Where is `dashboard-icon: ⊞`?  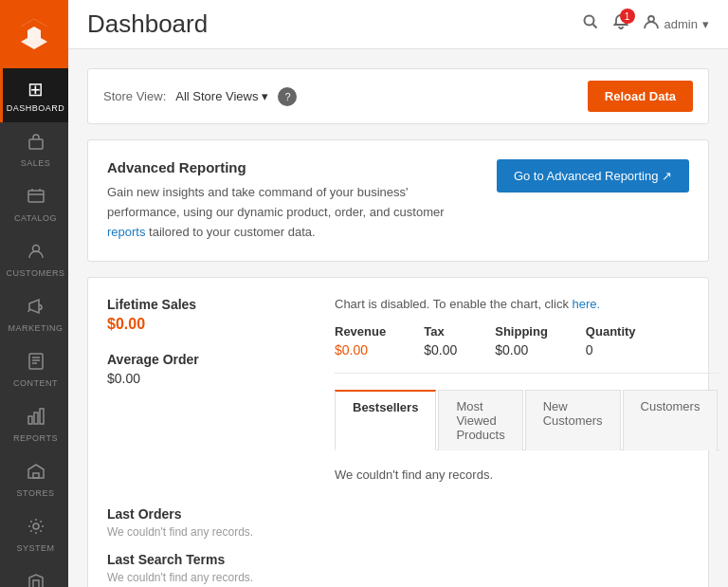 dashboard-icon: ⊞ is located at coordinates (36, 89).